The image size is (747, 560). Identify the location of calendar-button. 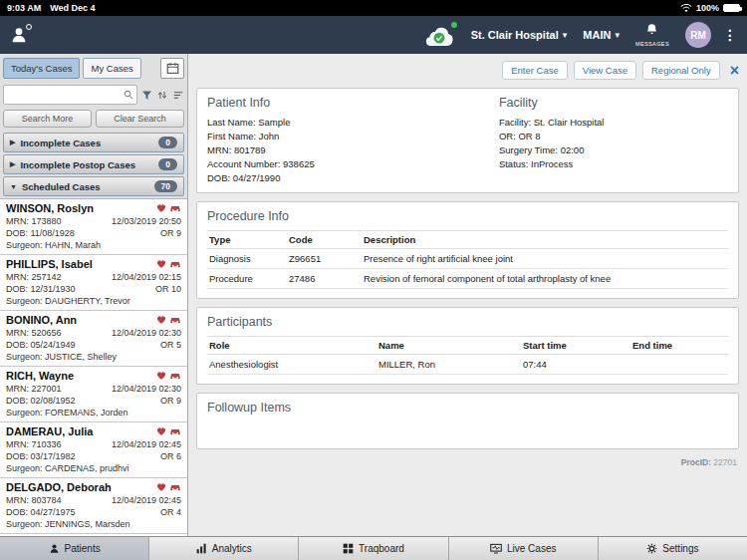
(172, 68).